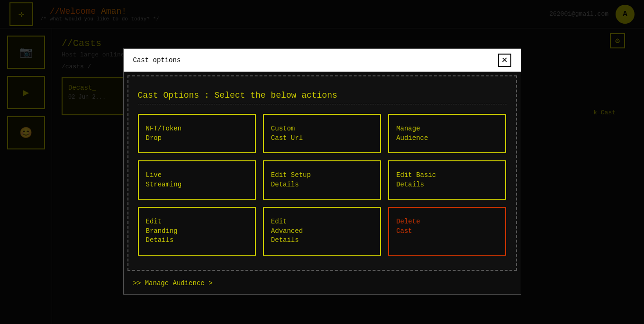 The width and height of the screenshot is (644, 324). Describe the element at coordinates (412, 134) in the screenshot. I see `manage-audience-label: ManageAudience` at that location.